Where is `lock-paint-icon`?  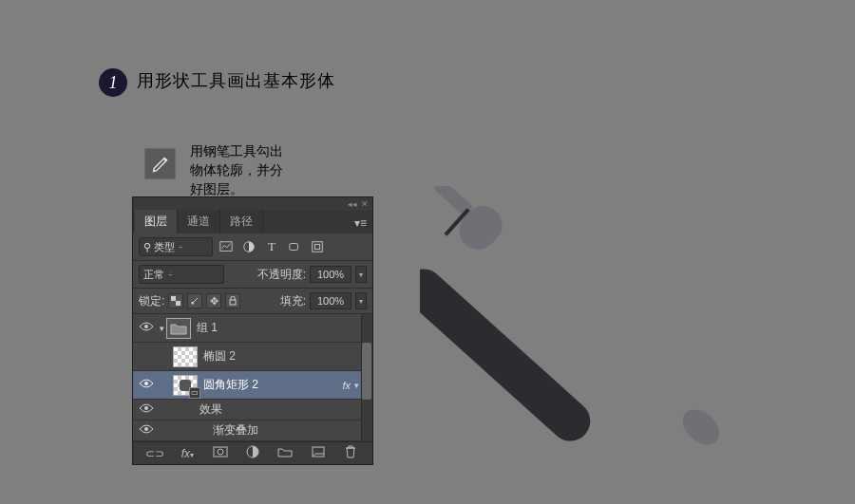
lock-paint-icon is located at coordinates (195, 301).